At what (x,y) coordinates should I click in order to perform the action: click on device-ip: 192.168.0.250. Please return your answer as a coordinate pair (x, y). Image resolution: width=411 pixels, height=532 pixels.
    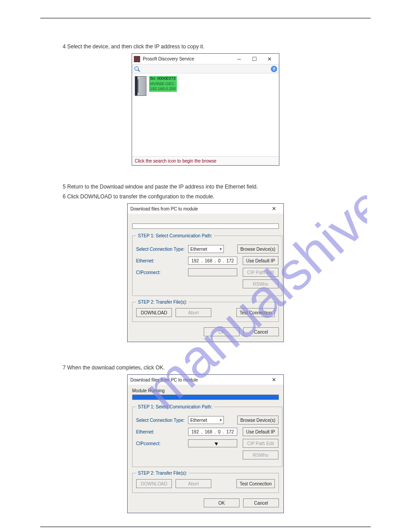
    Looking at the image, I should click on (163, 89).